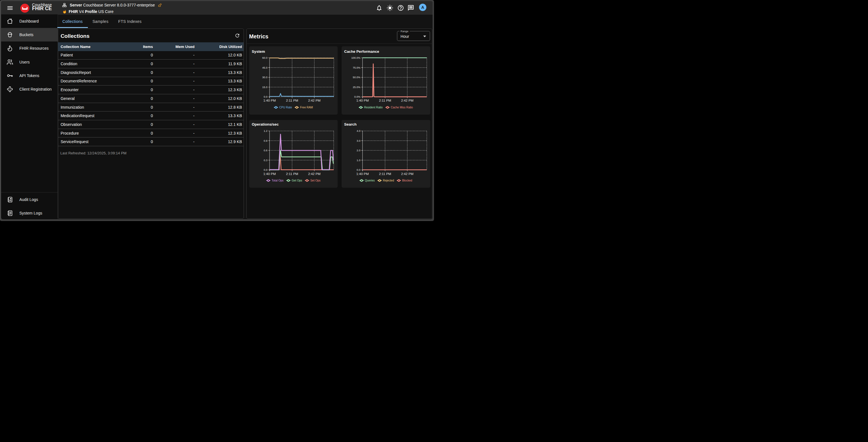 The image size is (868, 442). I want to click on svg-text: Get Ops, so click(297, 180).